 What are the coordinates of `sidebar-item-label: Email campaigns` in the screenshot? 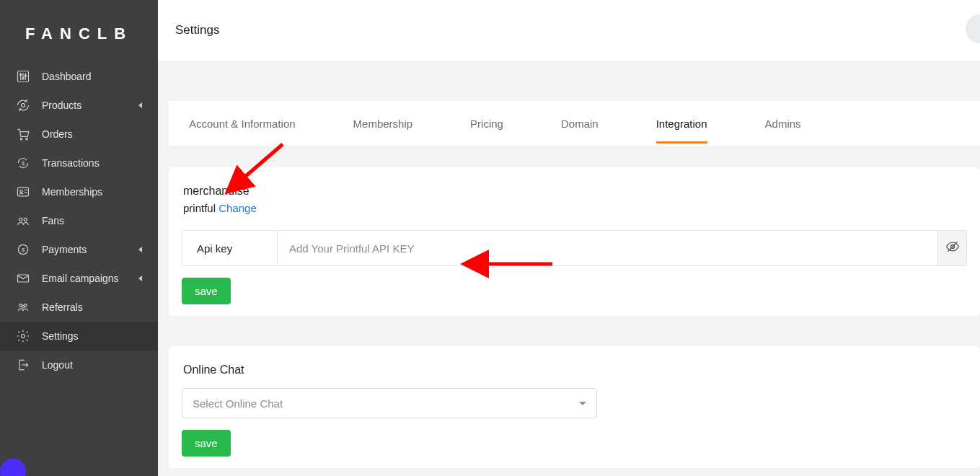 It's located at (84, 278).